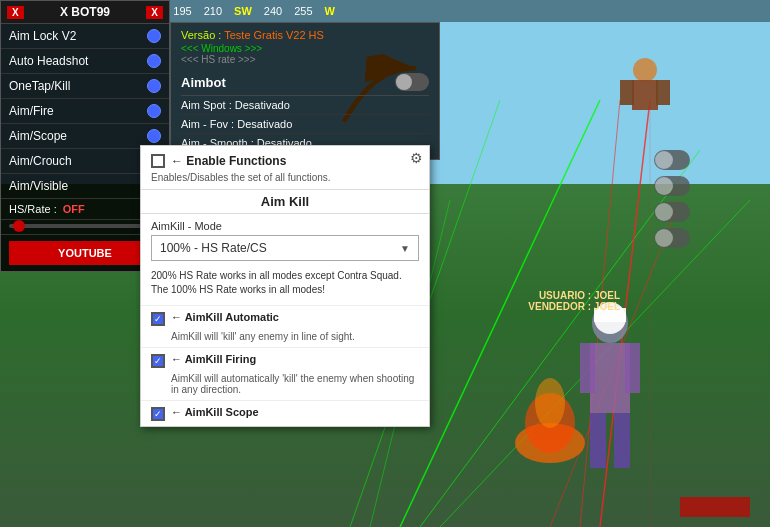  Describe the element at coordinates (214, 248) in the screenshot. I see `mode-value: 100% - HS Rate/CS` at that location.